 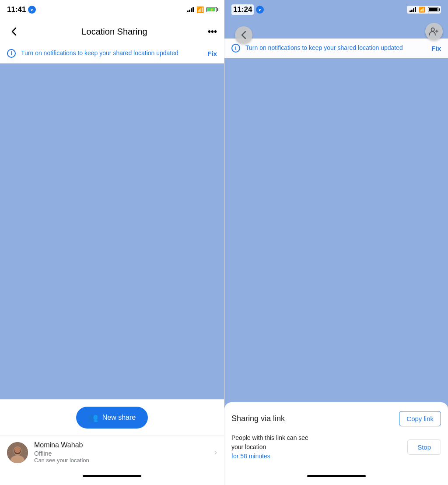 I want to click on status-bar-left: 11:41 ▲ 📶 ⚡, so click(x=112, y=10).